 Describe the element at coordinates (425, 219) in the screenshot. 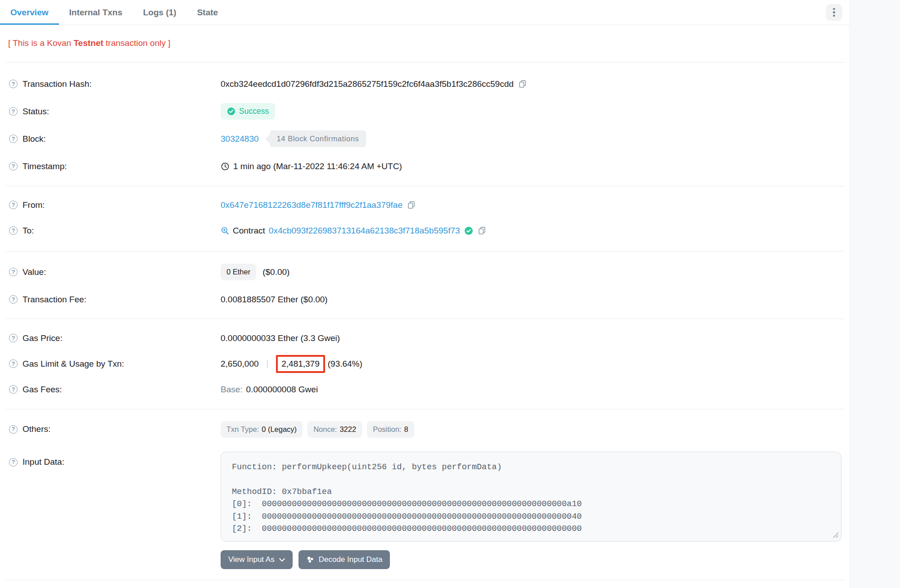

I see `section-addresses: From: 0x647e7168122263d8e7f81f17fff9c2f1…` at that location.